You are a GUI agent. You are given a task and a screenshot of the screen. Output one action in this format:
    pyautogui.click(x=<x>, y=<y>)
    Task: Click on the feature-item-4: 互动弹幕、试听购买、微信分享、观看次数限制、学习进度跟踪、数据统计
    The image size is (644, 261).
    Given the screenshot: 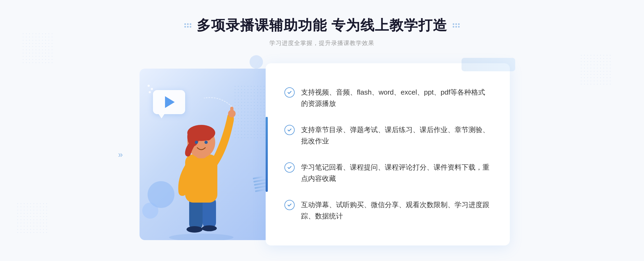 What is the action you would take?
    pyautogui.click(x=388, y=211)
    